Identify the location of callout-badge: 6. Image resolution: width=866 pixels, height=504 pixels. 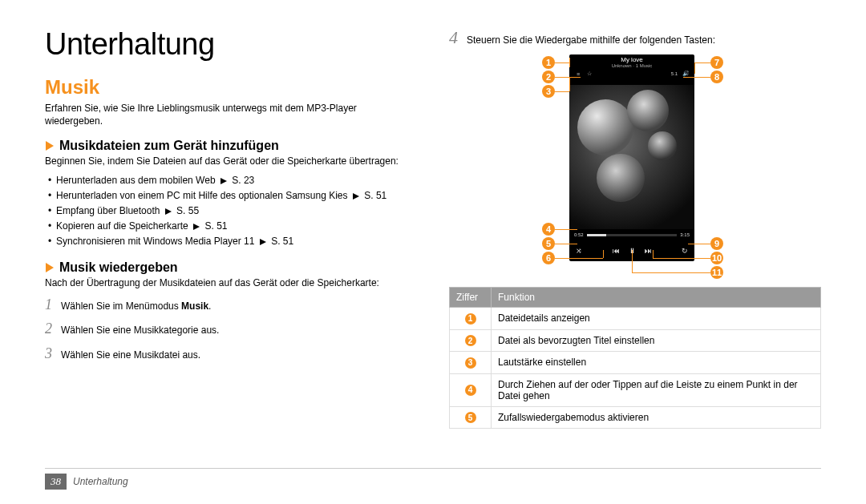
(548, 258).